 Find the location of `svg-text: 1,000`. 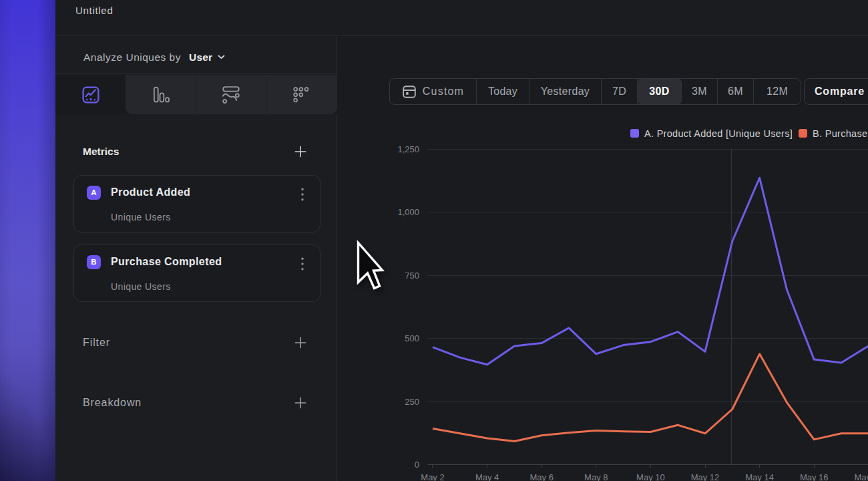

svg-text: 1,000 is located at coordinates (409, 212).